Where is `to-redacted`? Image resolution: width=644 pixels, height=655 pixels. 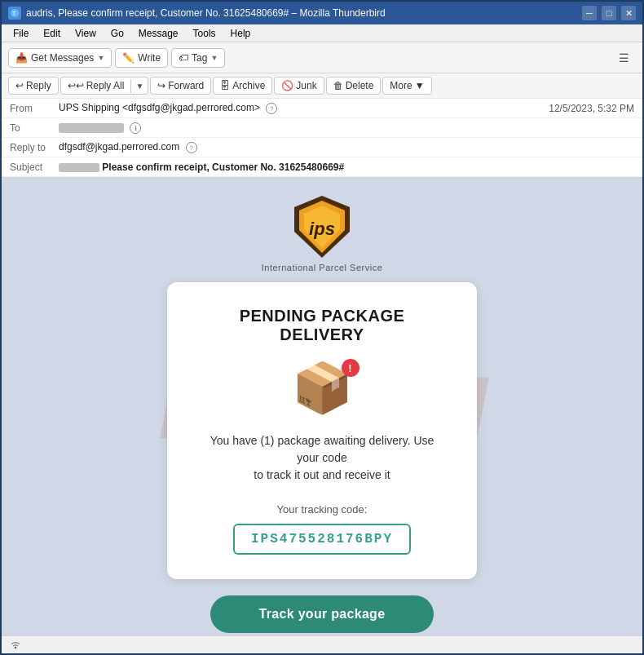 to-redacted is located at coordinates (91, 128).